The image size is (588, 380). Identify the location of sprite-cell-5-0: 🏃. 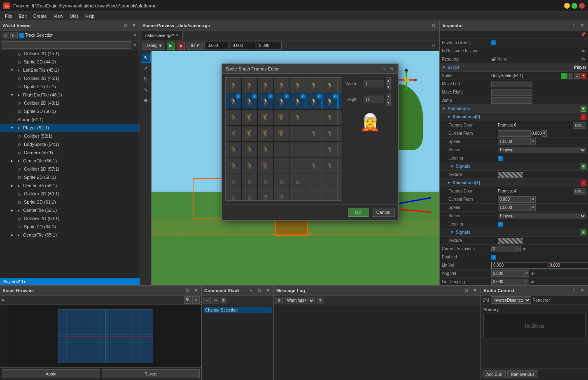
(233, 166).